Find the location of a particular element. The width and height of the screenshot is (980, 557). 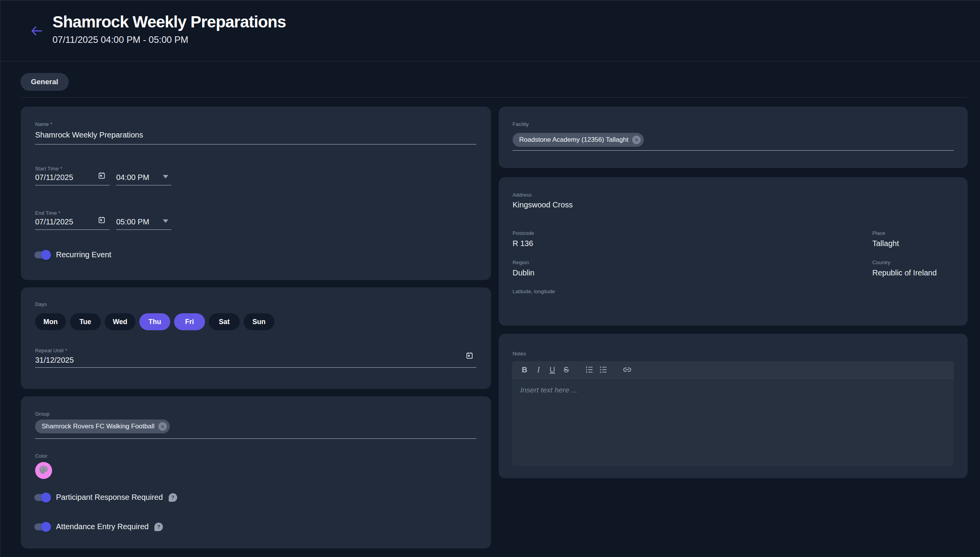

name-underline is located at coordinates (256, 144).